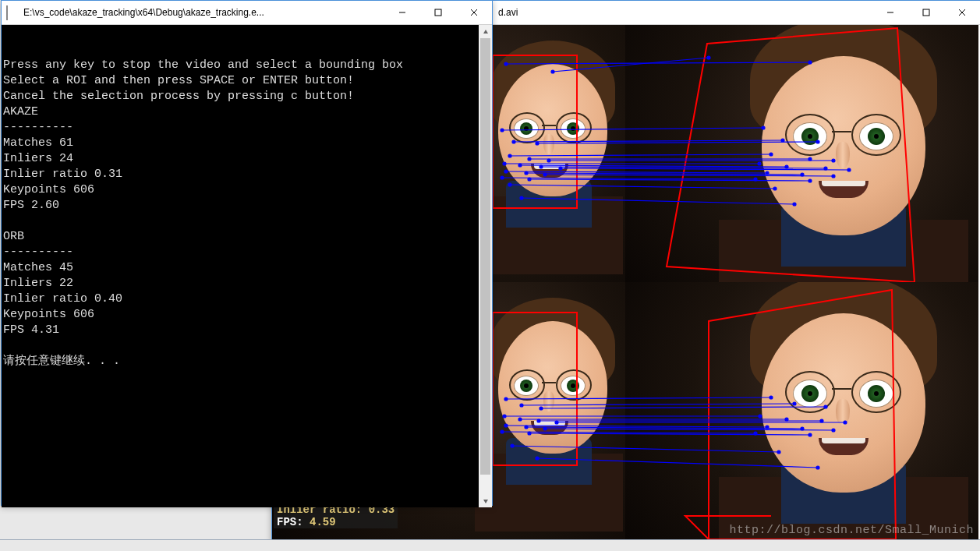 The image size is (980, 551). Describe the element at coordinates (179, 97) in the screenshot. I see `console-line: Cancel the selection process by pressing…` at that location.